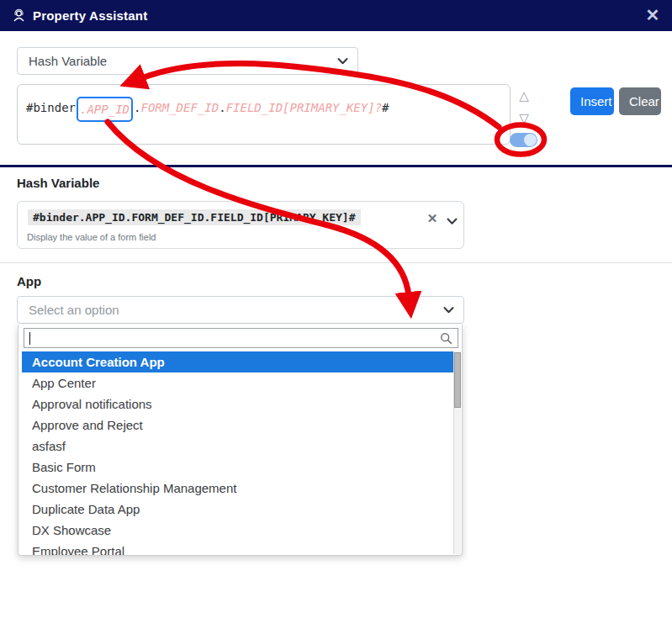  Describe the element at coordinates (237, 446) in the screenshot. I see `app-option: asfasf` at that location.